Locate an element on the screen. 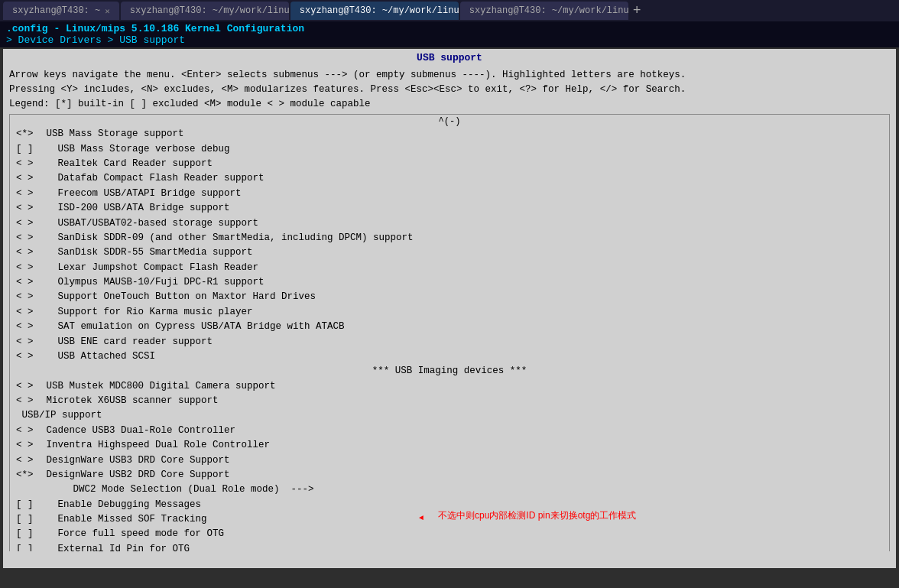 Image resolution: width=899 pixels, height=588 pixels. tab-3: sxyzhang@T430: ~/my/work/linu... ✕ is located at coordinates (375, 11).